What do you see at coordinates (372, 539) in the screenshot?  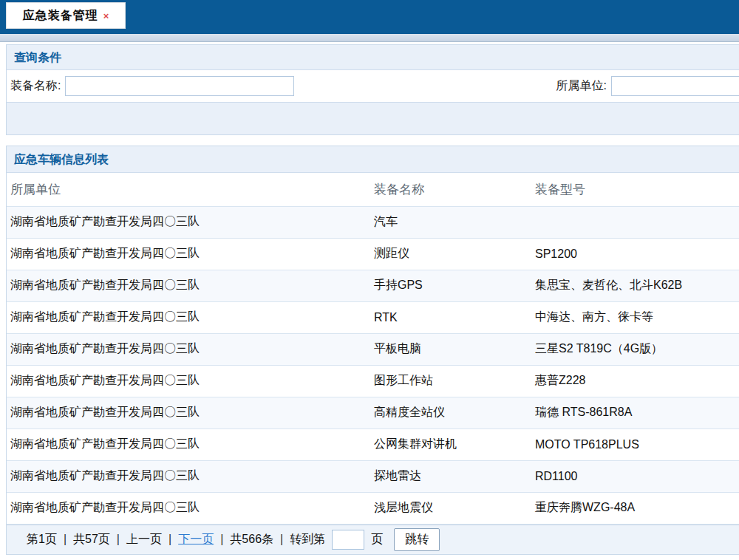 I see `pagination-bar: 第1页 | 共57页 | 上一页 | 下一页 | 共566条 | 转到第 页 跳…` at bounding box center [372, 539].